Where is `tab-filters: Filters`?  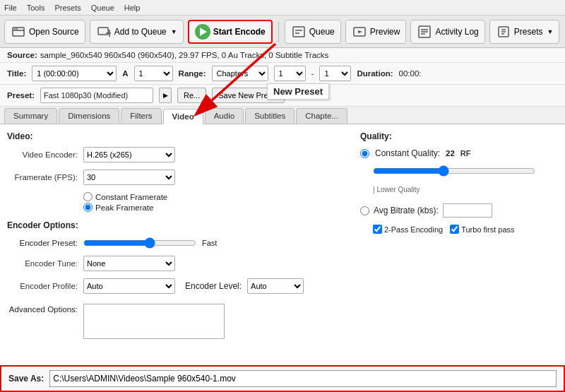
tab-filters: Filters is located at coordinates (141, 116).